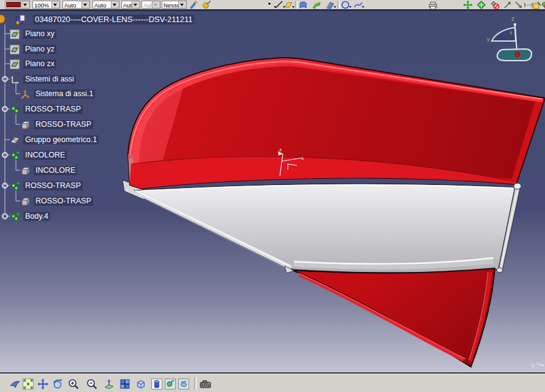  What do you see at coordinates (43, 384) in the screenshot?
I see `pan-icon` at bounding box center [43, 384].